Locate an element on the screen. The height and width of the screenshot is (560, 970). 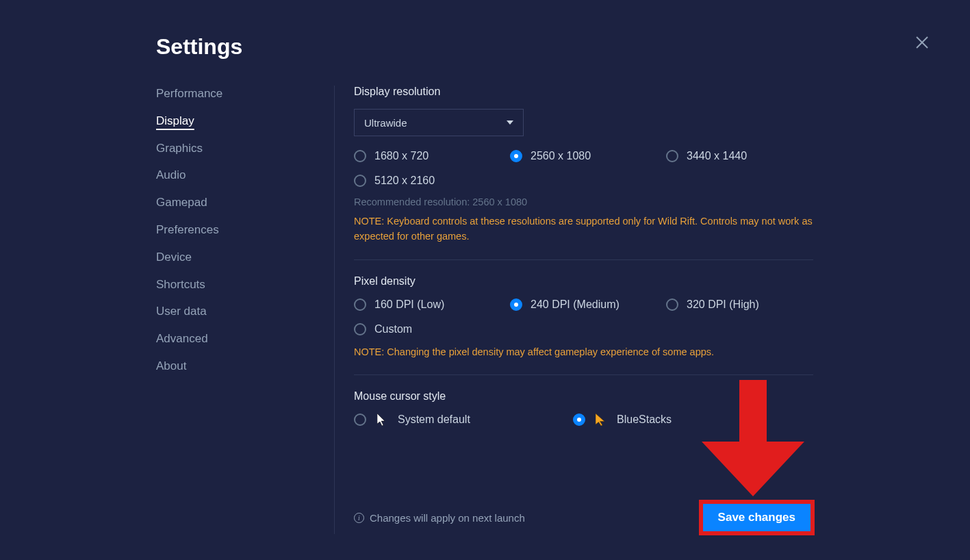
sidebar-item-performance: Performance is located at coordinates (225, 94).